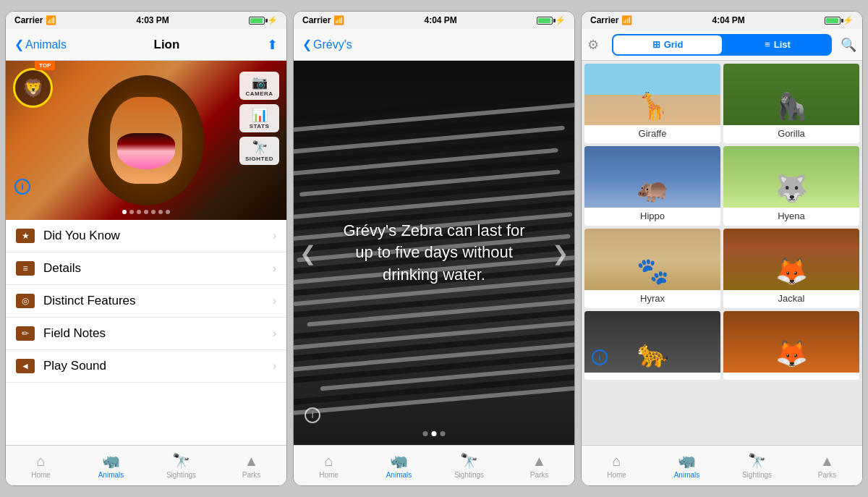  I want to click on chevron-right-5: ›, so click(275, 366).